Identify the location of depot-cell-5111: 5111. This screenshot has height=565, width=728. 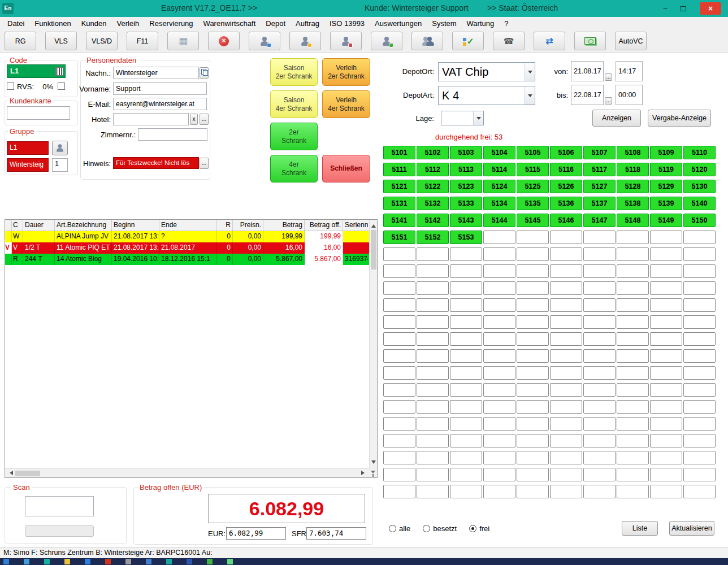
(399, 169).